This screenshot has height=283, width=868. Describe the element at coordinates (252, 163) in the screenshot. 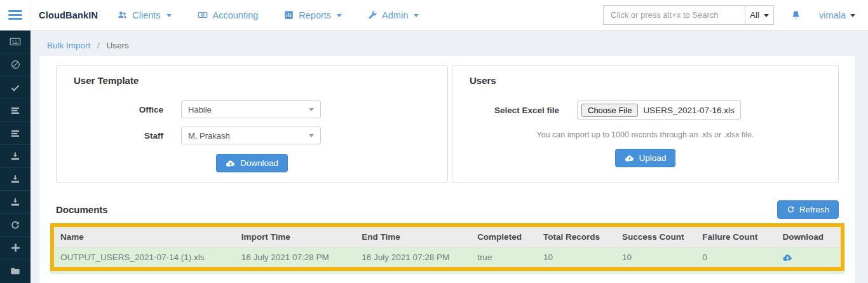

I see `download-template-button: Download` at that location.